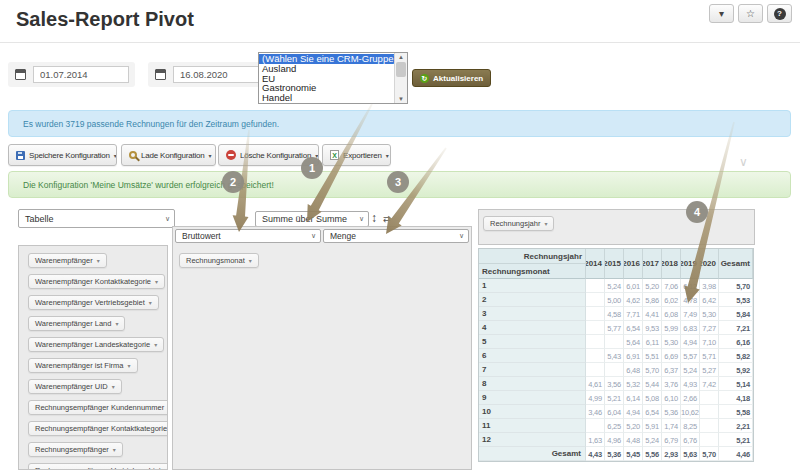 The image size is (800, 470). I want to click on year-column-header: Gesamt, so click(736, 264).